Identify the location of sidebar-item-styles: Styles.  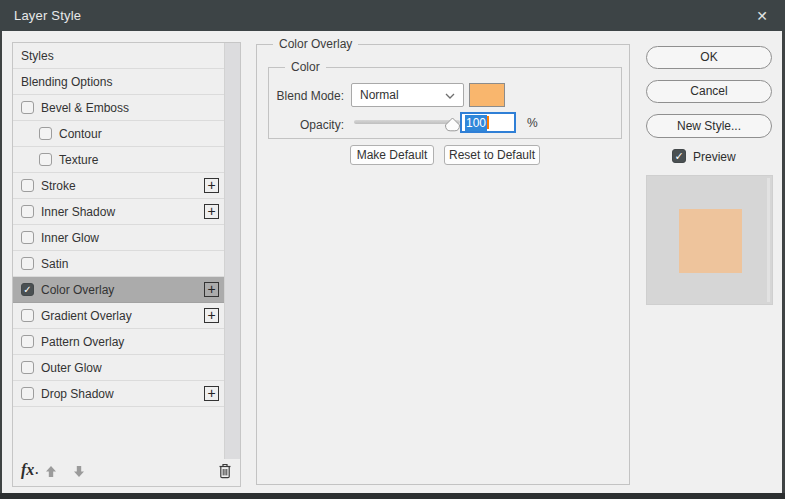
(118, 56).